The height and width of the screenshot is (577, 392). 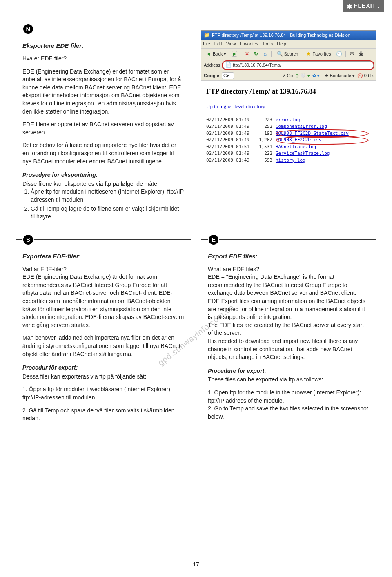 What do you see at coordinates (225, 54) in the screenshot?
I see `dropdown-icon: ▾` at bounding box center [225, 54].